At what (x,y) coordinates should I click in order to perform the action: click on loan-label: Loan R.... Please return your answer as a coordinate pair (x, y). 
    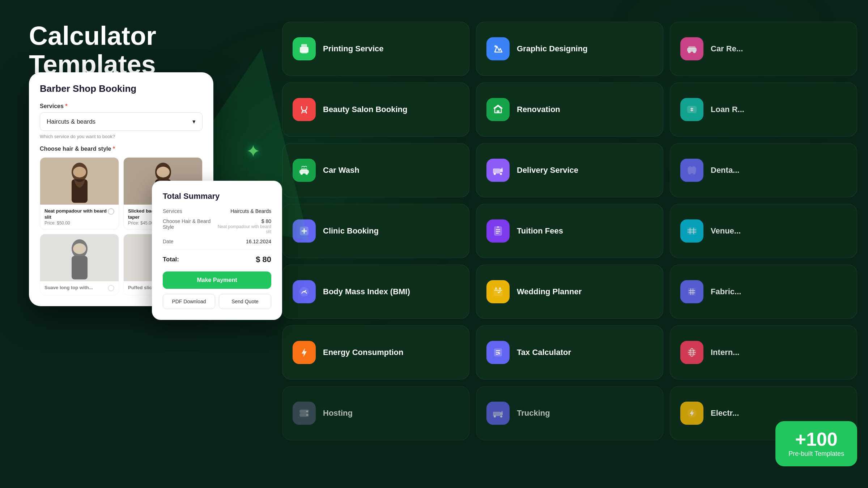
    Looking at the image, I should click on (728, 110).